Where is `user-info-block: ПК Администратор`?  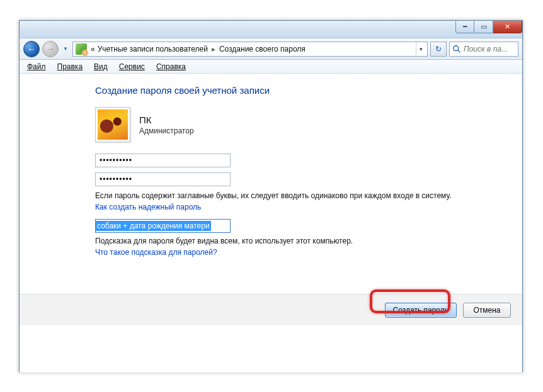 user-info-block: ПК Администратор is located at coordinates (301, 125).